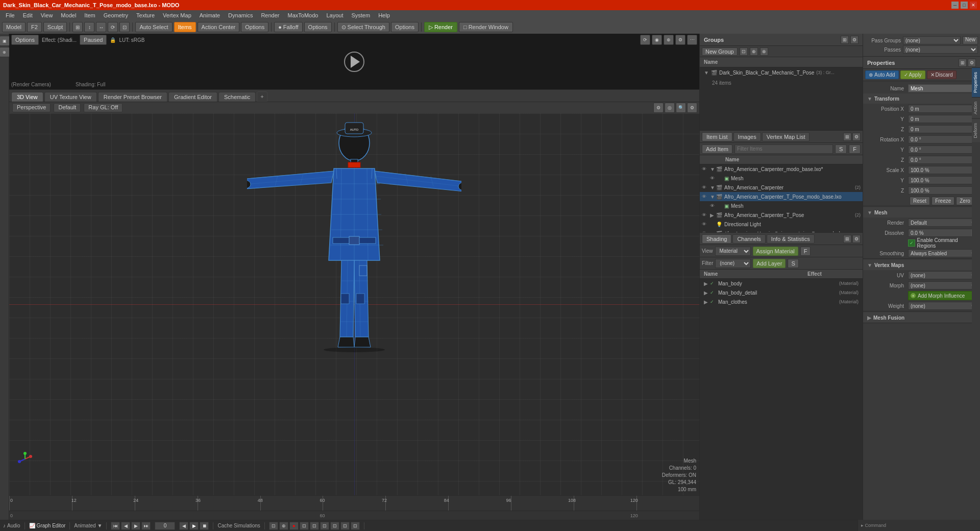 This screenshot has width=980, height=531. What do you see at coordinates (165, 526) in the screenshot?
I see `frame-input` at bounding box center [165, 526].